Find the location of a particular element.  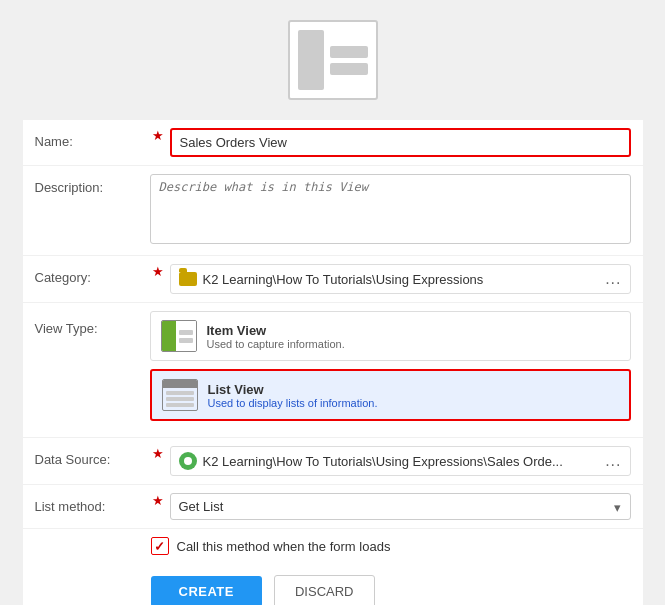

folder-icon is located at coordinates (188, 279).